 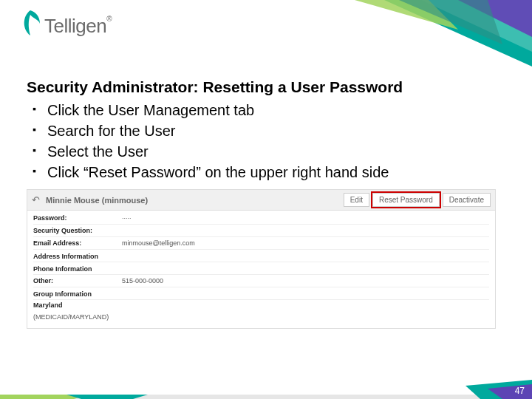 I want to click on slide-title: Security Administrator: Resetting a User…, so click(x=266, y=87).